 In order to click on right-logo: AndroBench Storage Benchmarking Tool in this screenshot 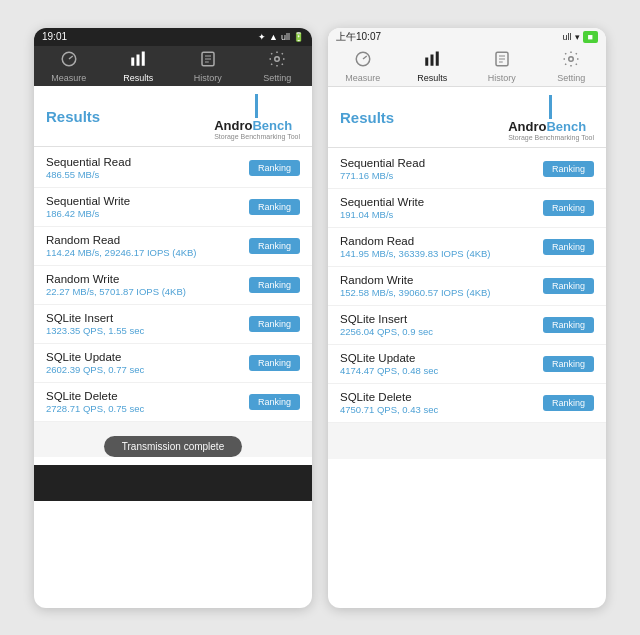, I will do `click(551, 118)`.